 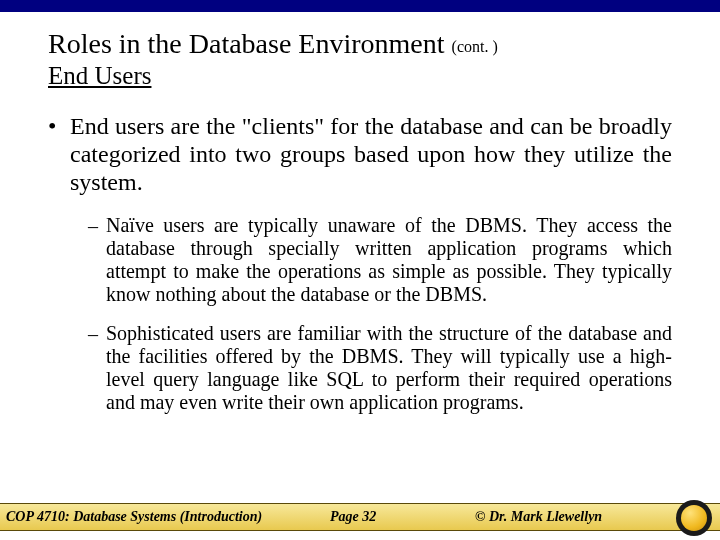 What do you see at coordinates (475, 46) in the screenshot?
I see `title-continuation: (cont. )` at bounding box center [475, 46].